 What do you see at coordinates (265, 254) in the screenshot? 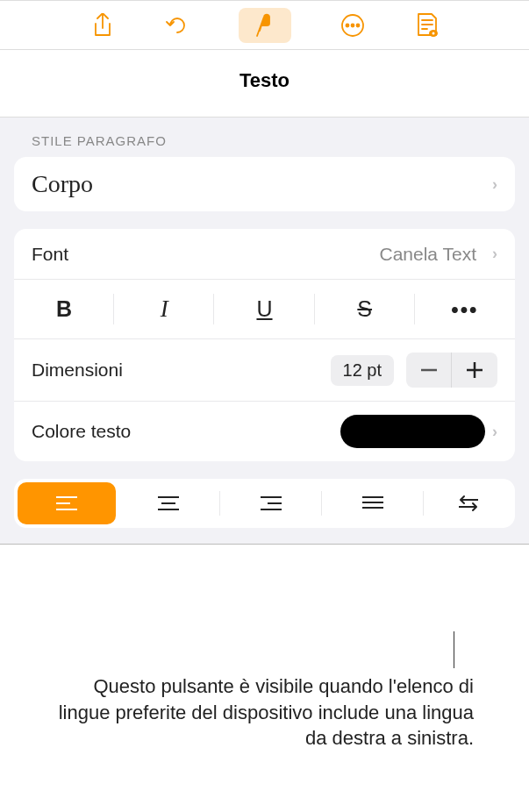
I see `font-selector: Font Canela Text ›` at bounding box center [265, 254].